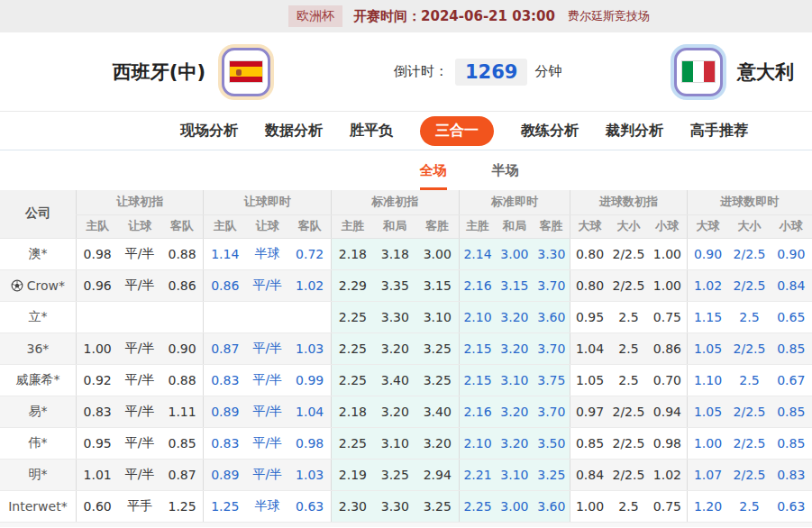  What do you see at coordinates (791, 380) in the screenshot?
I see `odds-cell: 0.67` at bounding box center [791, 380].